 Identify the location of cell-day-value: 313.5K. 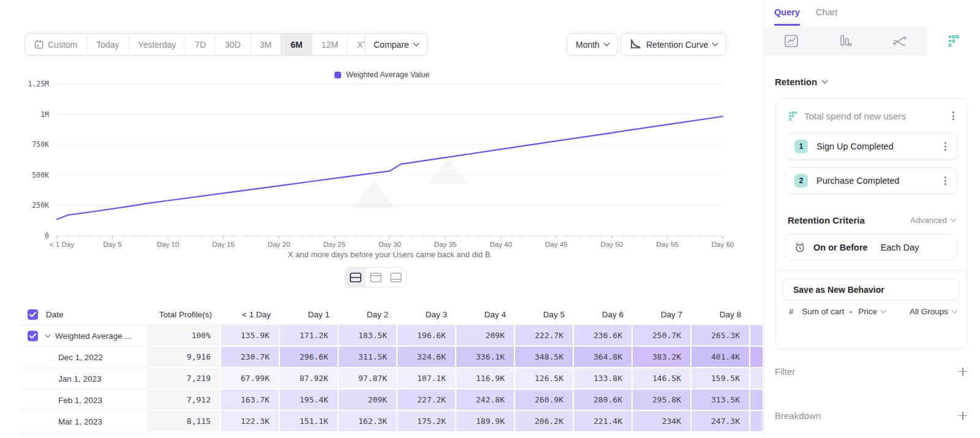
(721, 401).